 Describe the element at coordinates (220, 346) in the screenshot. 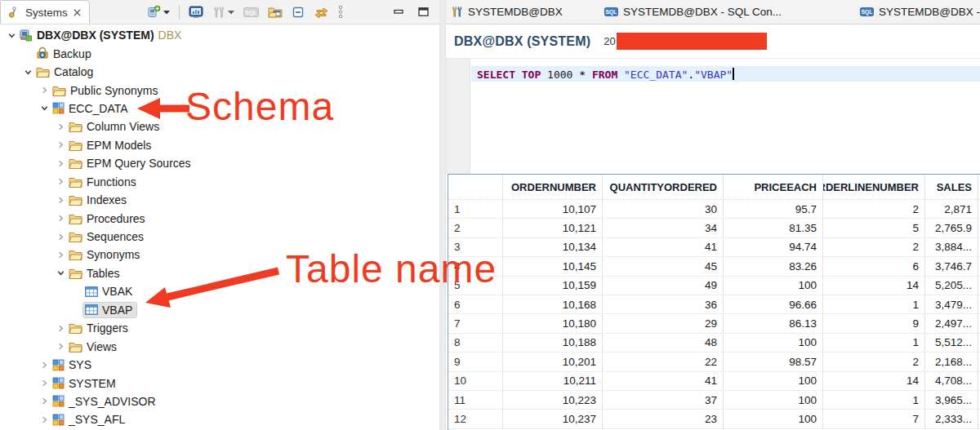

I see `tree-item-views: Views` at that location.